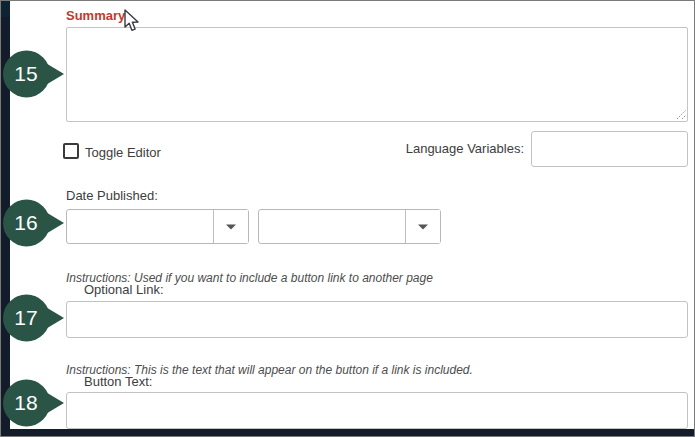 The image size is (695, 437). I want to click on callout-17: 17, so click(33, 318).